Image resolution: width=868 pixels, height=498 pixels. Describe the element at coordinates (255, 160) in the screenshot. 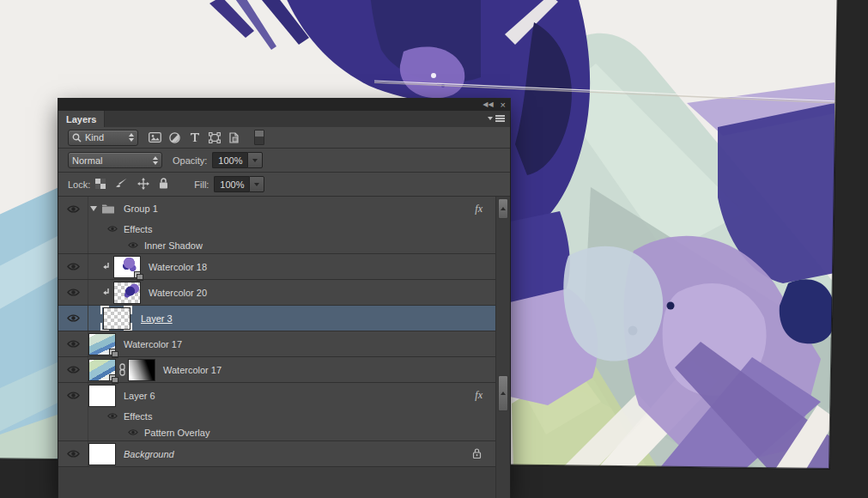

I see `opacity-dropdown-icon` at that location.